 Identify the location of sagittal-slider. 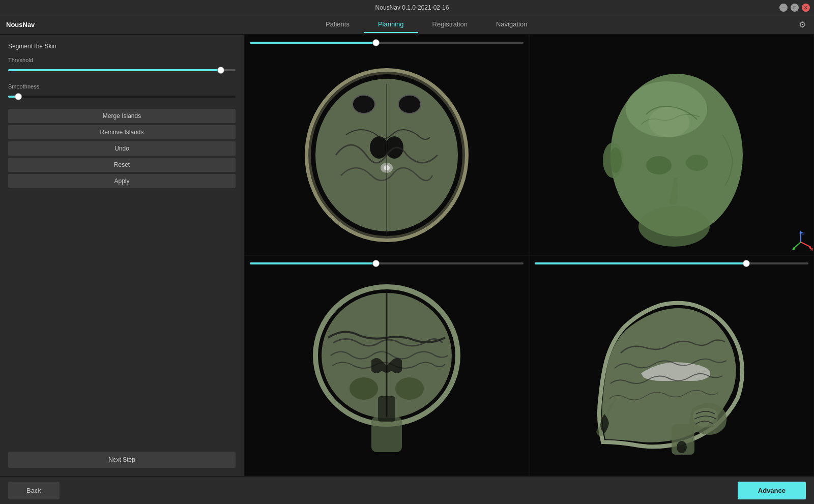
(672, 263).